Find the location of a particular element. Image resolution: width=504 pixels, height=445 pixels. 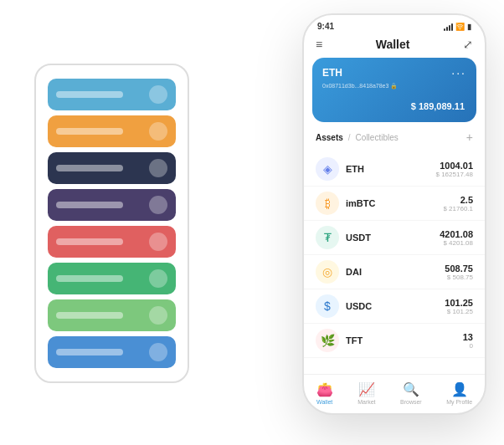

asset-name: USDC is located at coordinates (395, 306).